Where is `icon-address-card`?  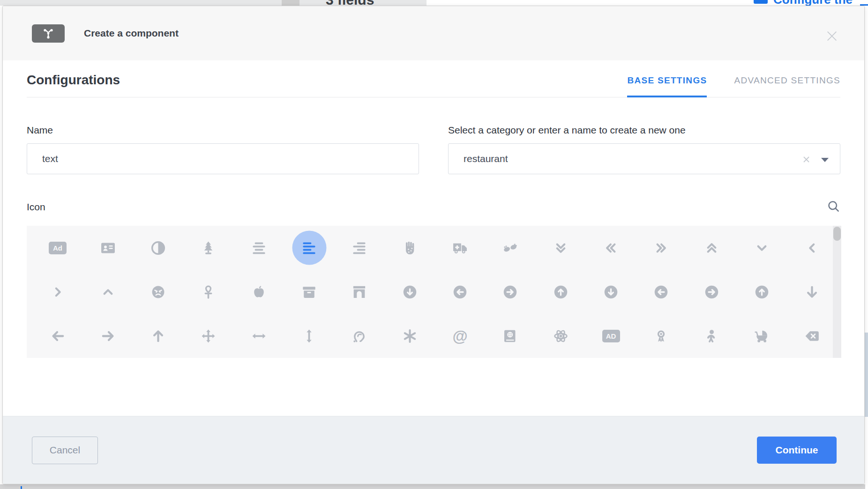 icon-address-card is located at coordinates (108, 248).